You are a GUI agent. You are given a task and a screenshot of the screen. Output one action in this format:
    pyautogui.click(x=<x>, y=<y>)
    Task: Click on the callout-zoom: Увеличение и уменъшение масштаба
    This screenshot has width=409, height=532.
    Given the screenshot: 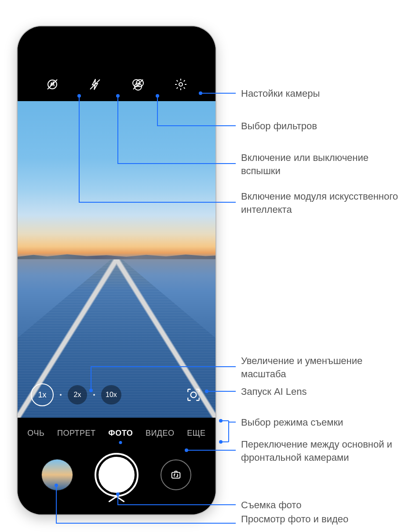 What is the action you would take?
    pyautogui.click(x=322, y=368)
    